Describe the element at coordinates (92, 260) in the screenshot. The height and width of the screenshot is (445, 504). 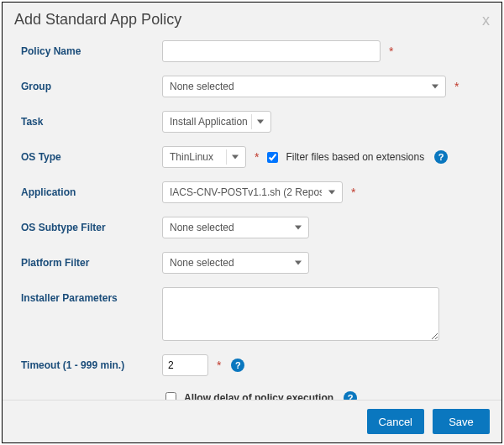
I see `label-platform-filter: Platform Filter` at that location.